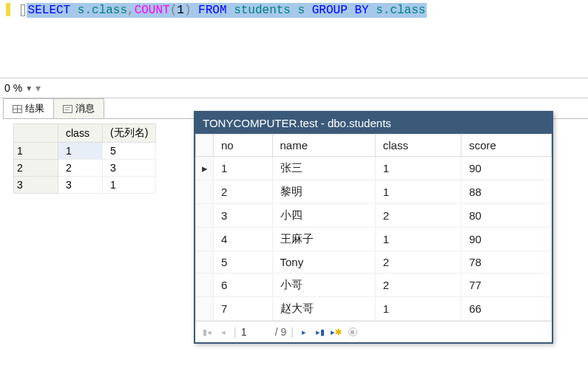 Image resolution: width=588 pixels, height=377 pixels. What do you see at coordinates (35, 109) in the screenshot?
I see `tab-results-label: 结果` at bounding box center [35, 109].